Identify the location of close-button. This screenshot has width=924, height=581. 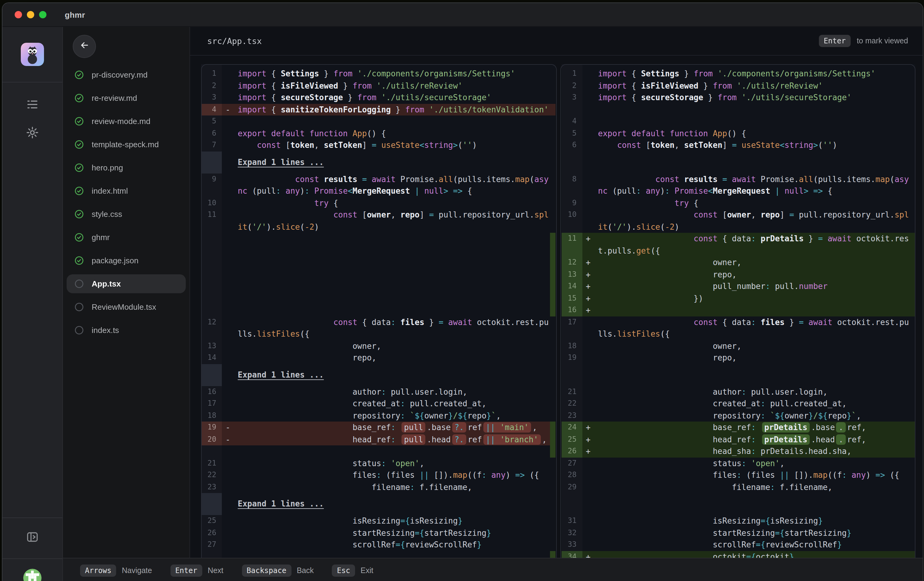
(18, 15).